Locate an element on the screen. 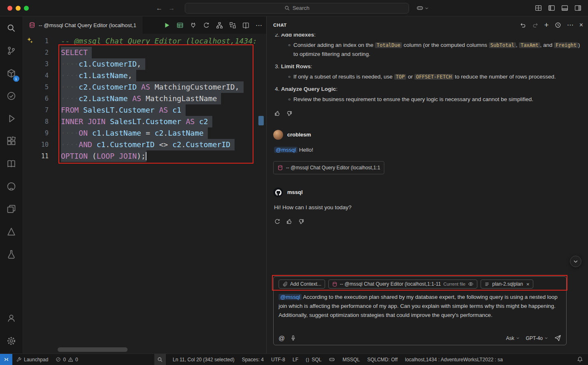  mention-chip: @mssql is located at coordinates (286, 150).